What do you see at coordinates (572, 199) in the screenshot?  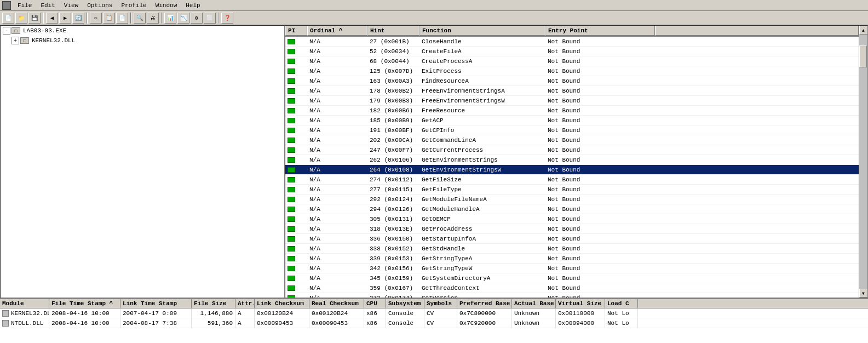 I see `table-row: N/A292 (0x0124)GetModuleFileNameANot Bou…` at bounding box center [572, 199].